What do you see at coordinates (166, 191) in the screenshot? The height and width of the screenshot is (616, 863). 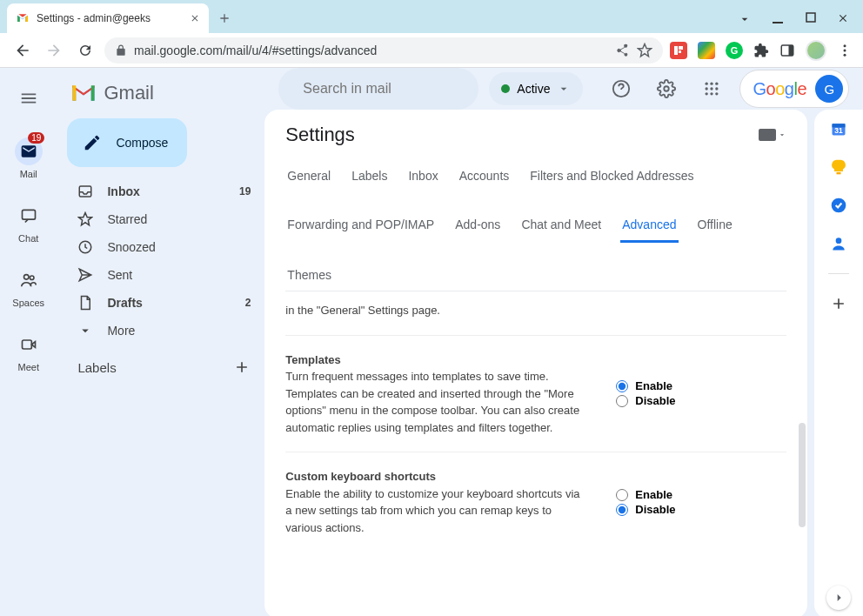 I see `folder-label: Inbox` at bounding box center [166, 191].